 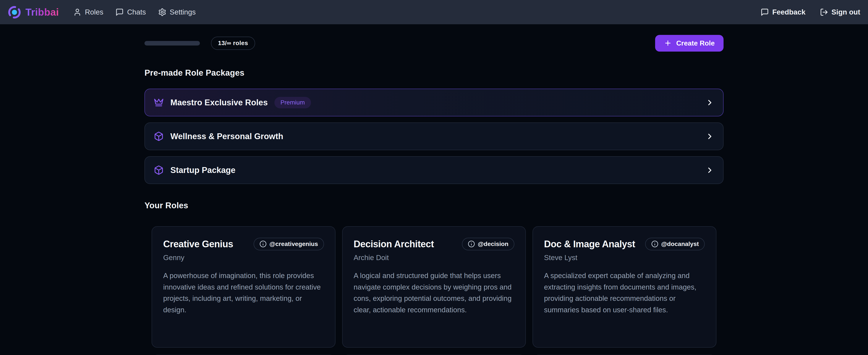 I want to click on top-nav: Tribbai Roles Chats, so click(x=434, y=12).